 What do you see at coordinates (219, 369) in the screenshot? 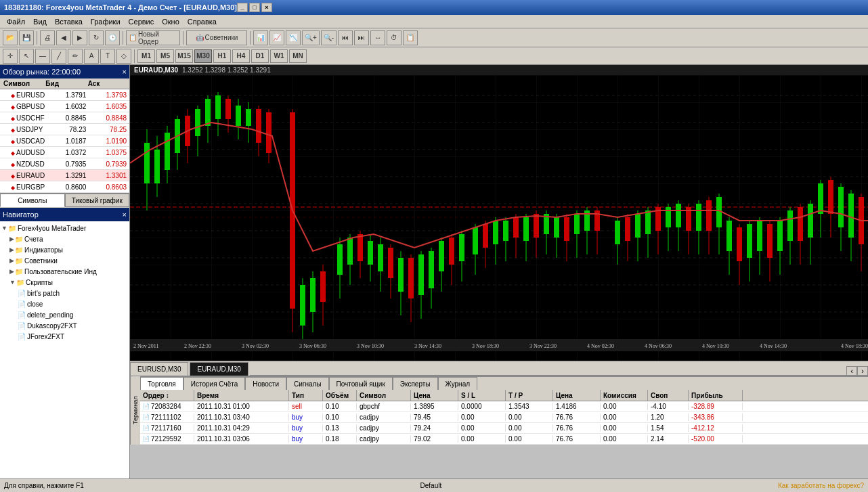
I see `chart-tab-euraud: EURAUD,M30` at bounding box center [219, 369].